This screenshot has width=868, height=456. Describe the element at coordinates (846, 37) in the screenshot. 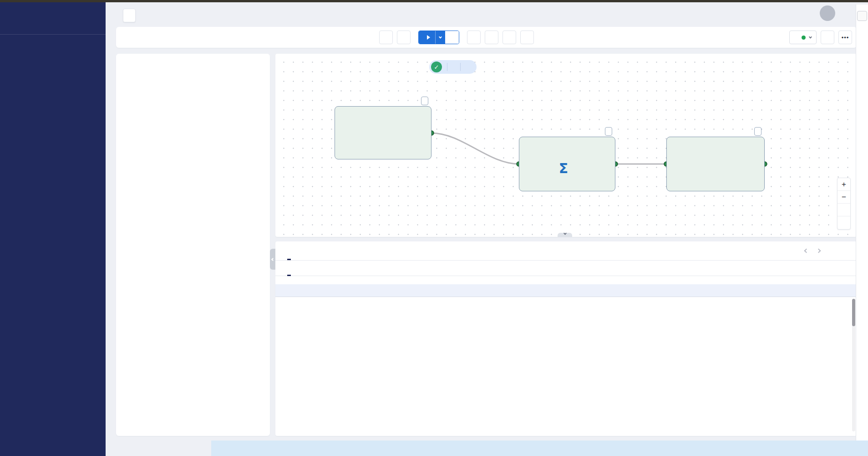

I see `ellipsis-icon: •••` at that location.